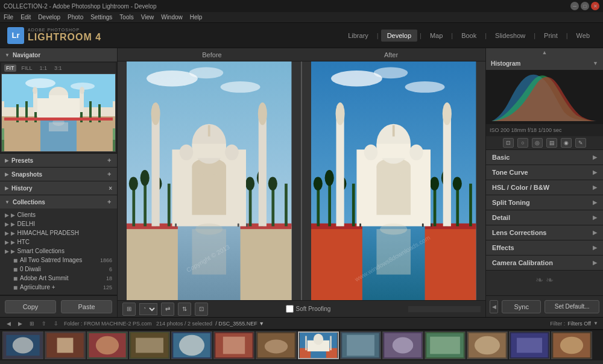 The height and width of the screenshot is (364, 603). Describe the element at coordinates (318, 345) in the screenshot. I see `film-thumb-8-active` at that location.